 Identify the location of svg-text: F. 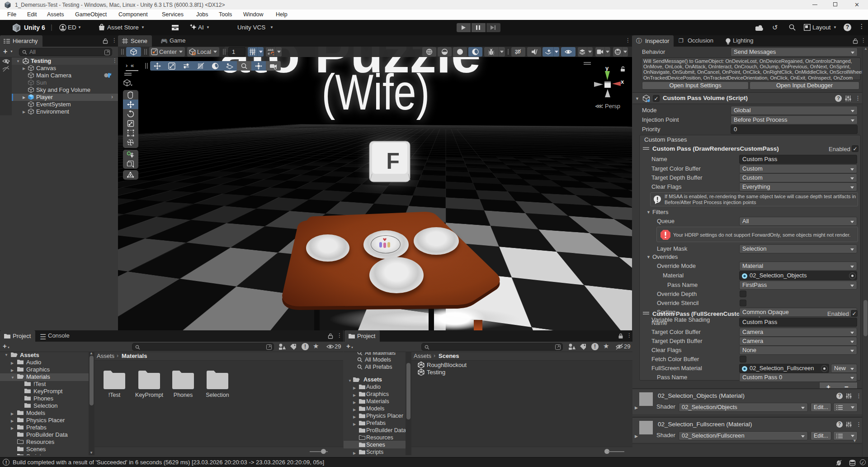
(392, 161).